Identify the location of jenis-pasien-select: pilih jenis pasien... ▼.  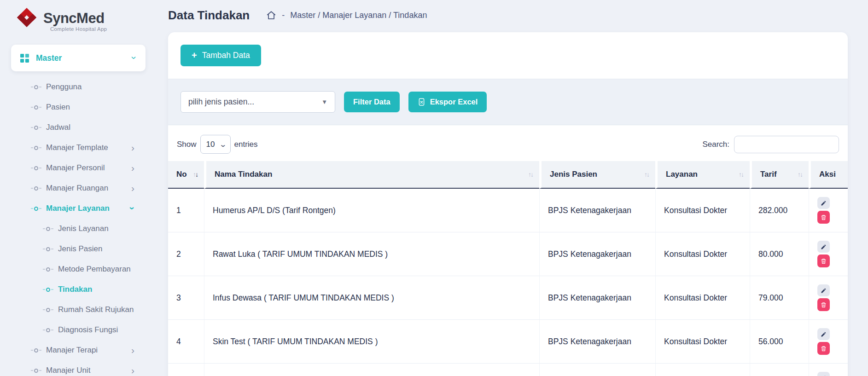
(258, 102).